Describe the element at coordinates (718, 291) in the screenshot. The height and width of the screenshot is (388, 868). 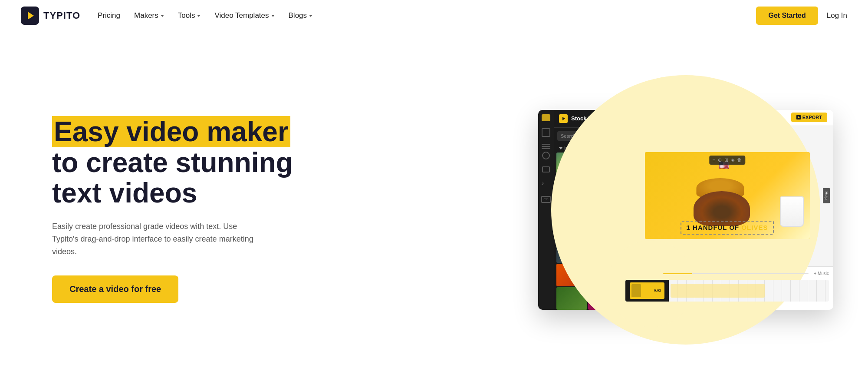
I see `timeline-main-clip` at that location.